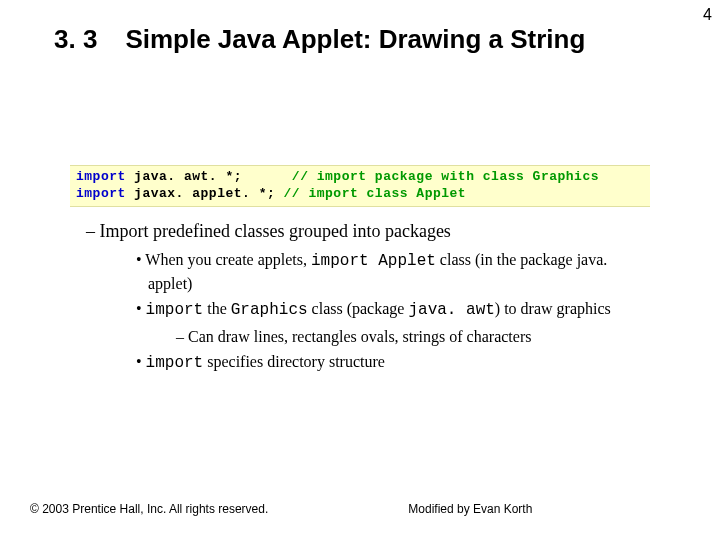 The image size is (720, 540). Describe the element at coordinates (360, 28) in the screenshot. I see `title-row: 3. 3 Simple Java Applet: Drawing a Strin…` at that location.